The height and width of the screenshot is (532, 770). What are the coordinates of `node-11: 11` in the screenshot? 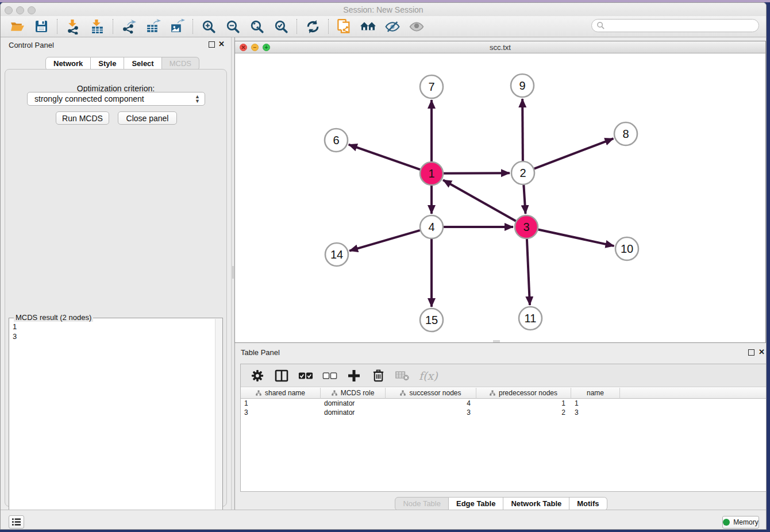 It's located at (530, 318).